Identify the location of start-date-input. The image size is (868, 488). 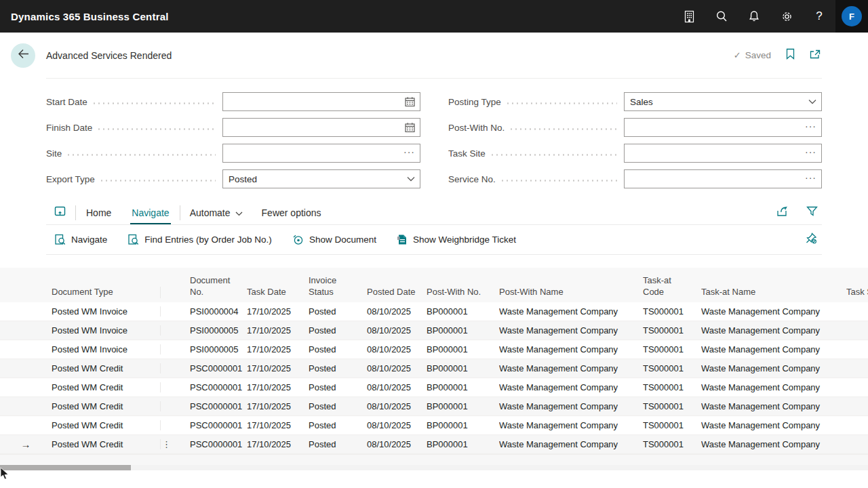
(321, 102).